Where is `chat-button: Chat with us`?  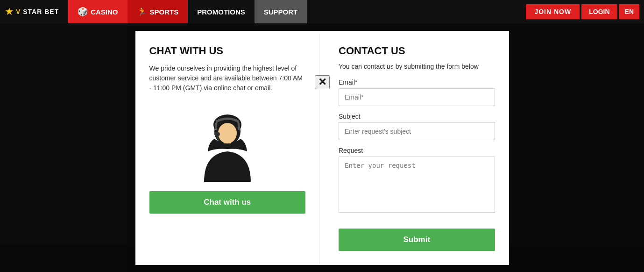 chat-button: Chat with us is located at coordinates (228, 202).